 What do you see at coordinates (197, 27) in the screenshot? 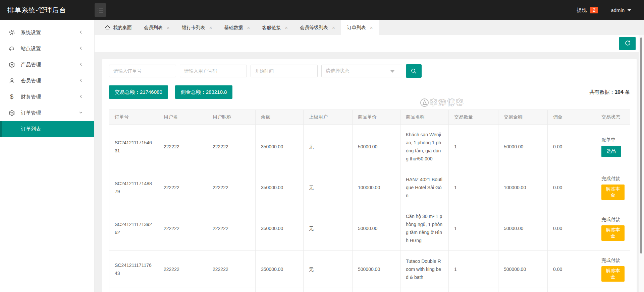
I see `tab-bank-card-list: 银行卡列表 ×` at bounding box center [197, 27].